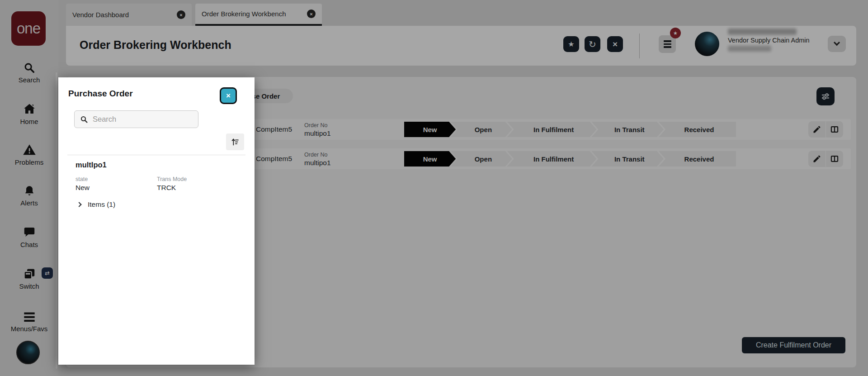 The width and height of the screenshot is (868, 376). What do you see at coordinates (235, 142) in the screenshot?
I see `sort-icon` at bounding box center [235, 142].